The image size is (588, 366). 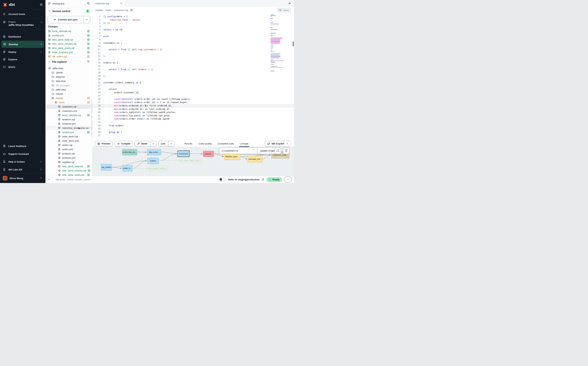 I want to click on lineage-node-customers: customers, so click(x=184, y=154).